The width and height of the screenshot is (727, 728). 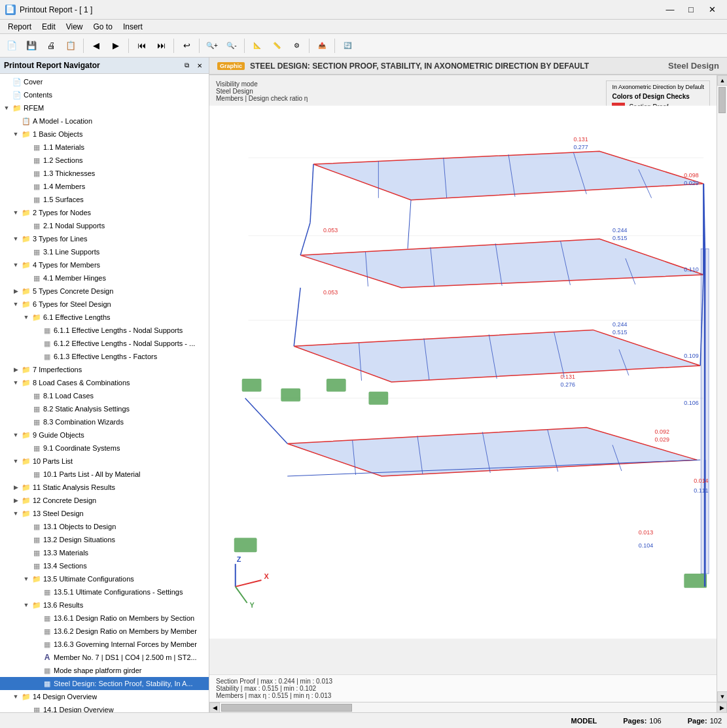 What do you see at coordinates (722, 80) in the screenshot?
I see `scroll-up-button: ▲` at bounding box center [722, 80].